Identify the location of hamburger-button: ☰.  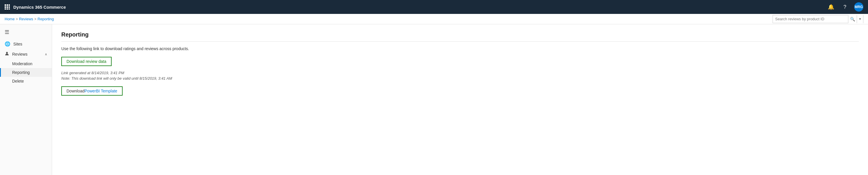
(26, 33).